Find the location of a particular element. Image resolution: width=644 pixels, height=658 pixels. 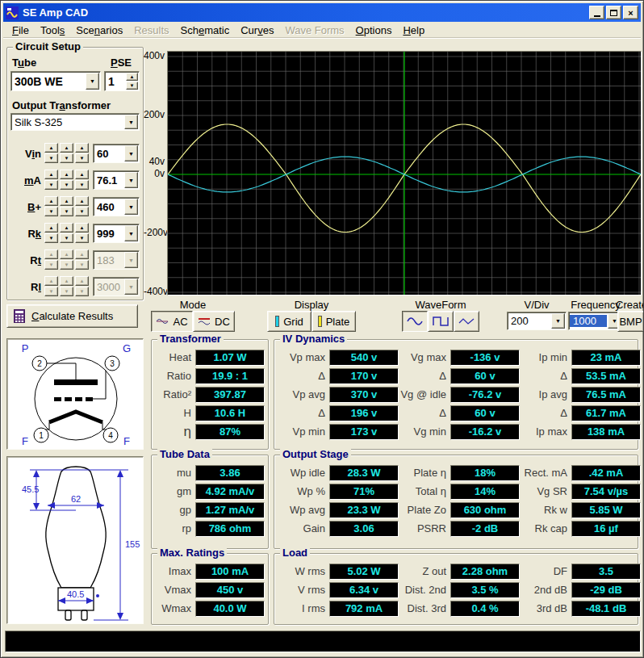

tube-dimensions-box: 45.5 62 155 40.5 is located at coordinates (75, 540).